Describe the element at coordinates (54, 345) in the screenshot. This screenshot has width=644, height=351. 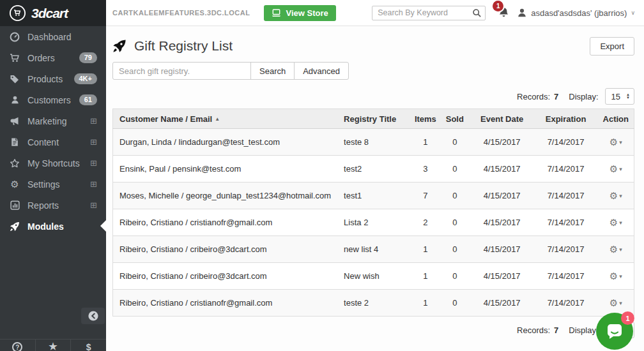
I see `favorites-button: ★` at that location.